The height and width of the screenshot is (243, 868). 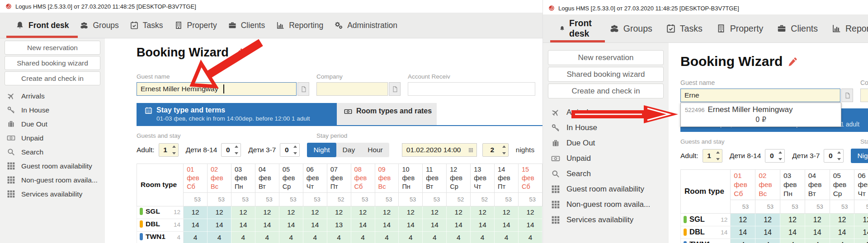 What do you see at coordinates (793, 61) in the screenshot?
I see `edit-pencil-icon` at bounding box center [793, 61].